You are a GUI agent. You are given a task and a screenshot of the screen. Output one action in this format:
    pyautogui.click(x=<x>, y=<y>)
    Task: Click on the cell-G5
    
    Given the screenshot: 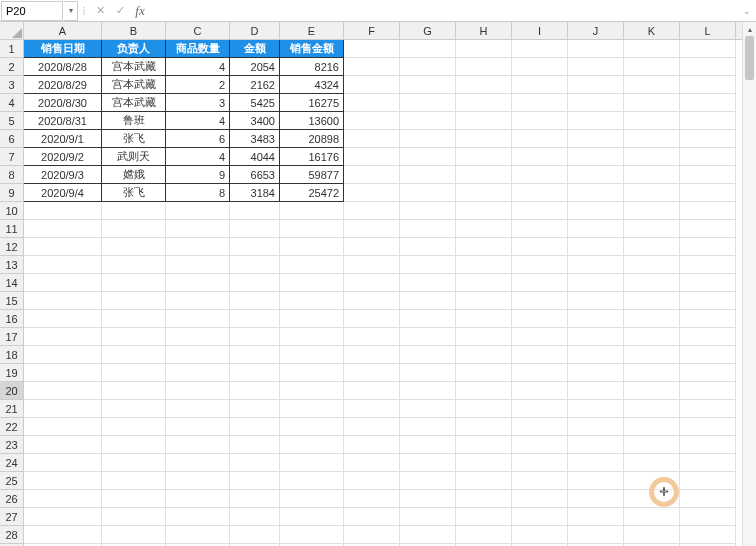 What is the action you would take?
    pyautogui.click(x=428, y=121)
    